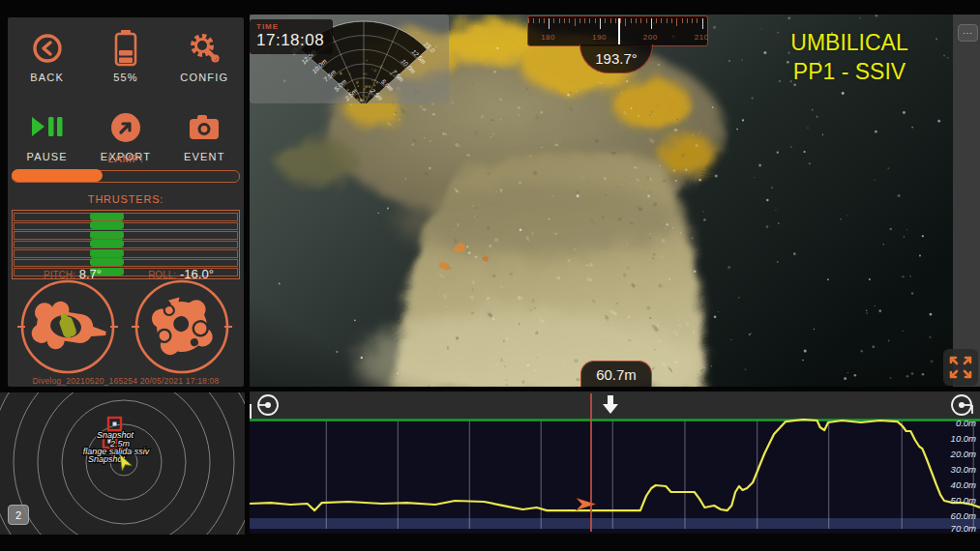 The height and width of the screenshot is (551, 980). Describe the element at coordinates (964, 470) in the screenshot. I see `depth-axis-label: 30.0m` at that location.